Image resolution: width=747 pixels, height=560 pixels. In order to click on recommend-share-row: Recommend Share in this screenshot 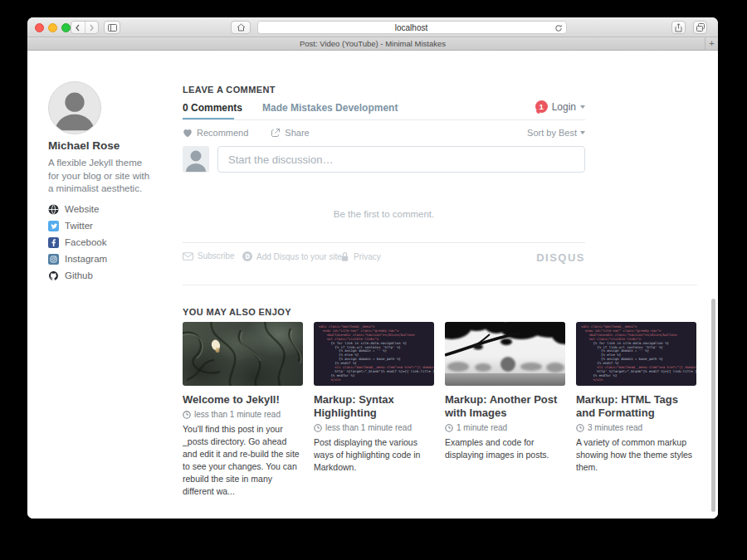, I will do `click(246, 133)`.